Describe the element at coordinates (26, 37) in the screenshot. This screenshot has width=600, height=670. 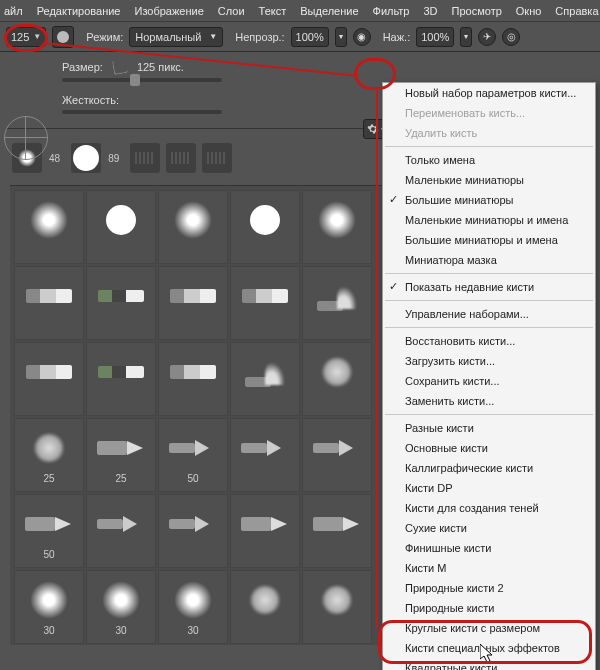
I see `brush-size-control: 125 ▼` at that location.